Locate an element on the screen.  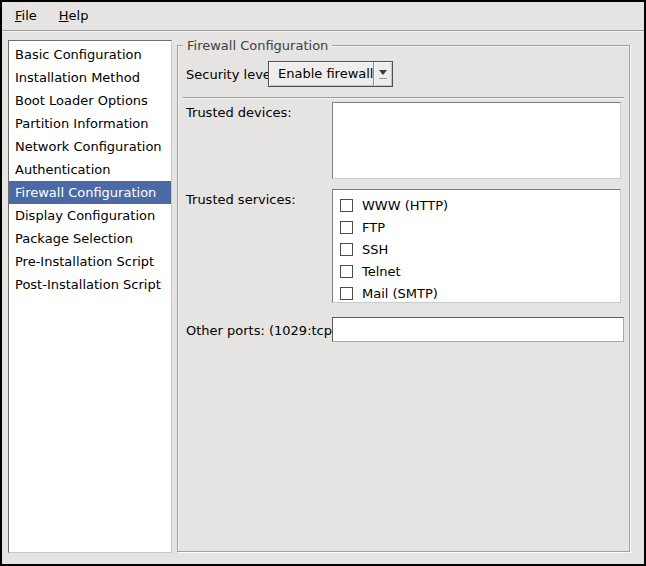
menu-file: File is located at coordinates (26, 16).